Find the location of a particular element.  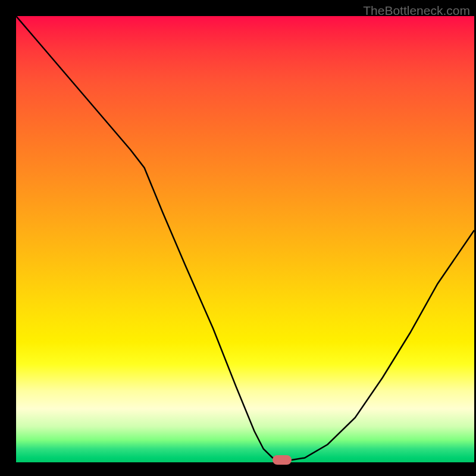

optimal-point-marker is located at coordinates (282, 460).